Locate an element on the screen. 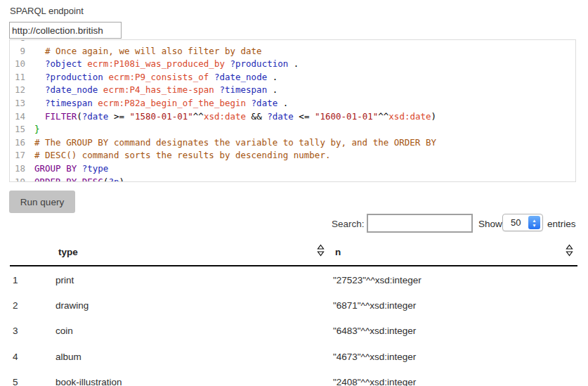 The image size is (588, 386). code-line: 10 ?object ecrm:P108i_was_produced_by ?p… is located at coordinates (292, 65).